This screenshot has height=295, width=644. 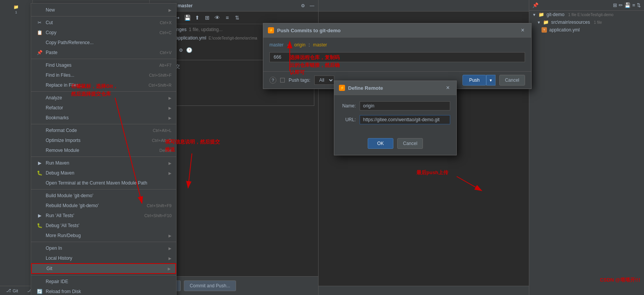 I want to click on open-in-arrow-icon: ▶, so click(x=170, y=249).